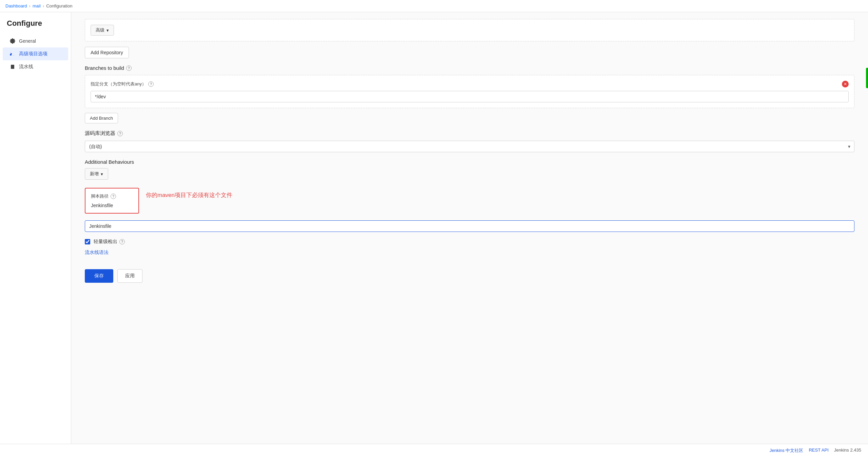  What do you see at coordinates (27, 41) in the screenshot?
I see `sidebar-item-general-label: General` at bounding box center [27, 41].